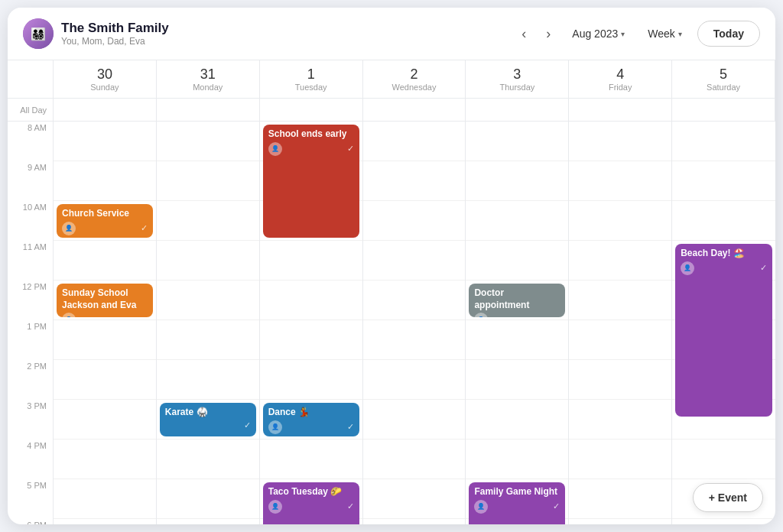 This screenshot has height=532, width=783. What do you see at coordinates (729, 34) in the screenshot?
I see `today-button: Today` at bounding box center [729, 34].